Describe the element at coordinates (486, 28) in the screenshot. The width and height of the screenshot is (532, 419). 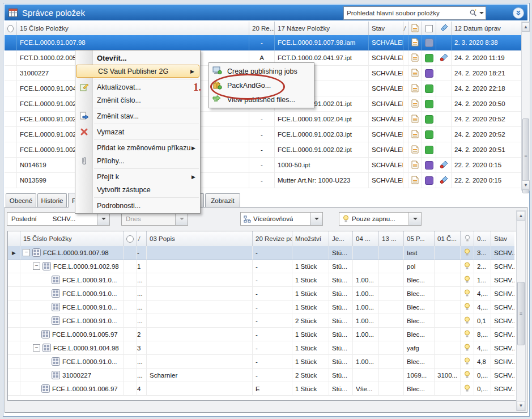
I see `top-header-datum: 12 Datum úprav` at that location.